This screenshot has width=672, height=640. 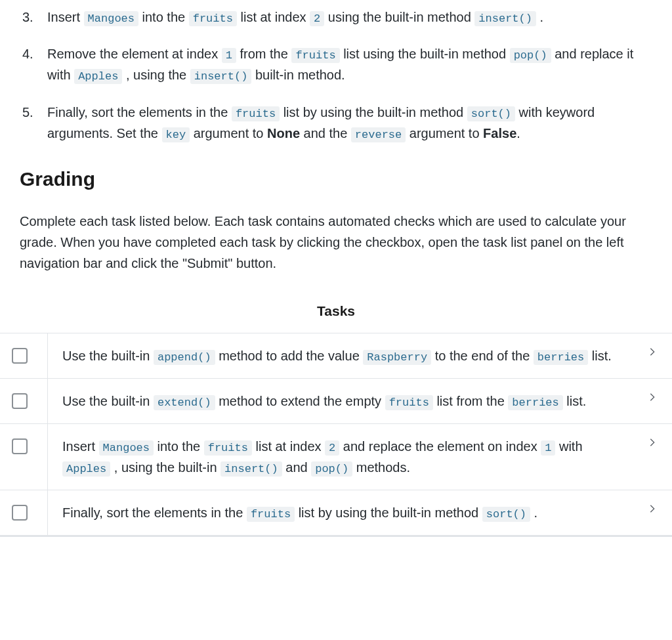 What do you see at coordinates (353, 513) in the screenshot?
I see `task-text: Finally, sort the elements in the fruits…` at bounding box center [353, 513].